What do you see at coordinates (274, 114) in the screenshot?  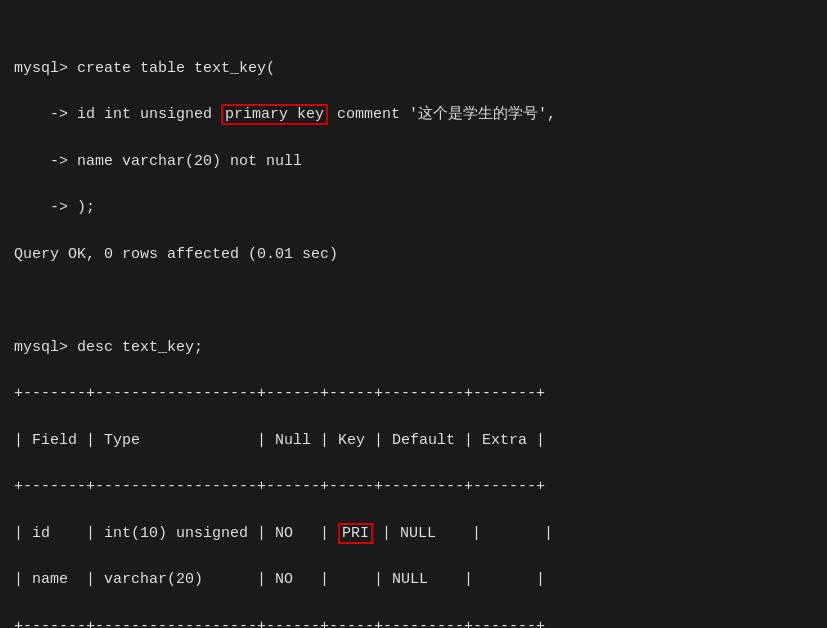 I see `primary-key-highlight: primary key` at bounding box center [274, 114].